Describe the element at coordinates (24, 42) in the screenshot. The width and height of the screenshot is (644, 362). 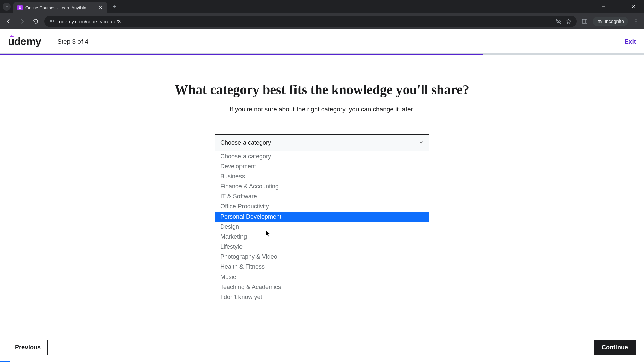
I see `logo-text: ▲udemy` at that location.